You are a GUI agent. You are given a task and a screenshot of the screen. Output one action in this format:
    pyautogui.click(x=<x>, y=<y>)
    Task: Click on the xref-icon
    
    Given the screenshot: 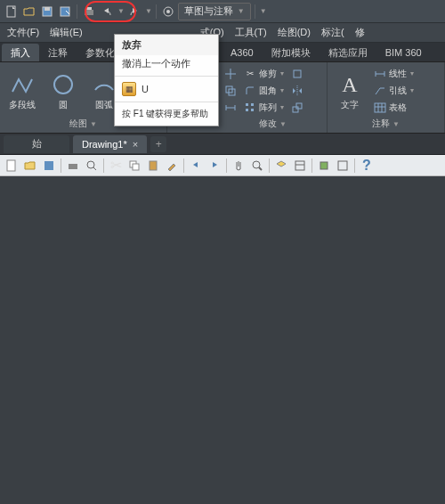 What is the action you would take?
    pyautogui.click(x=343, y=166)
    